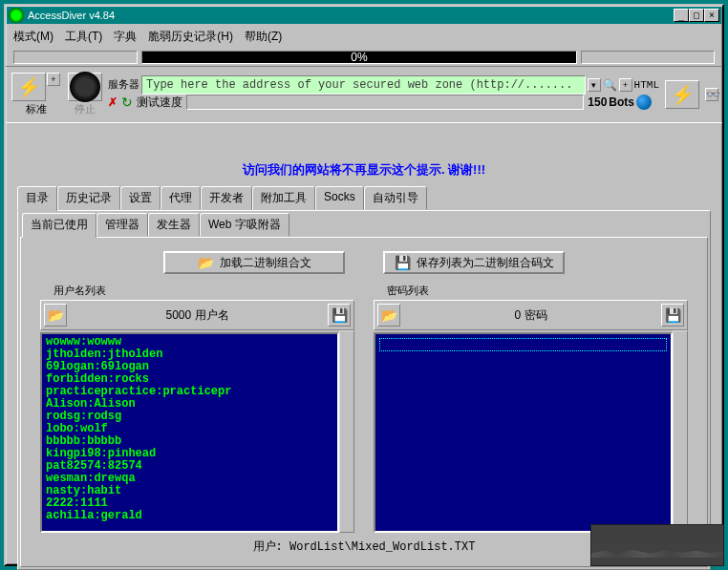 The image size is (728, 570). Describe the element at coordinates (364, 155) in the screenshot. I see `notice-text: 访问我们的网站将不再显示这个提示. 谢谢!!!` at that location.